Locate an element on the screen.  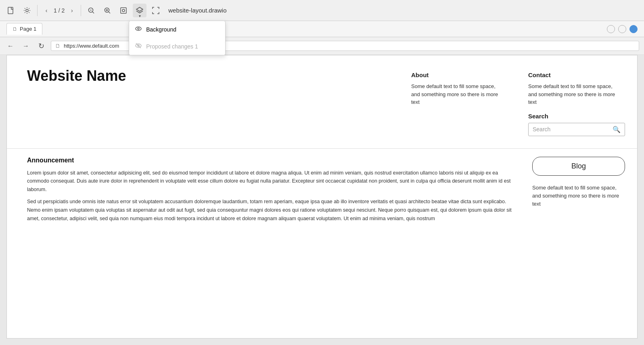
file-title: website-layout.drawio is located at coordinates (197, 11).